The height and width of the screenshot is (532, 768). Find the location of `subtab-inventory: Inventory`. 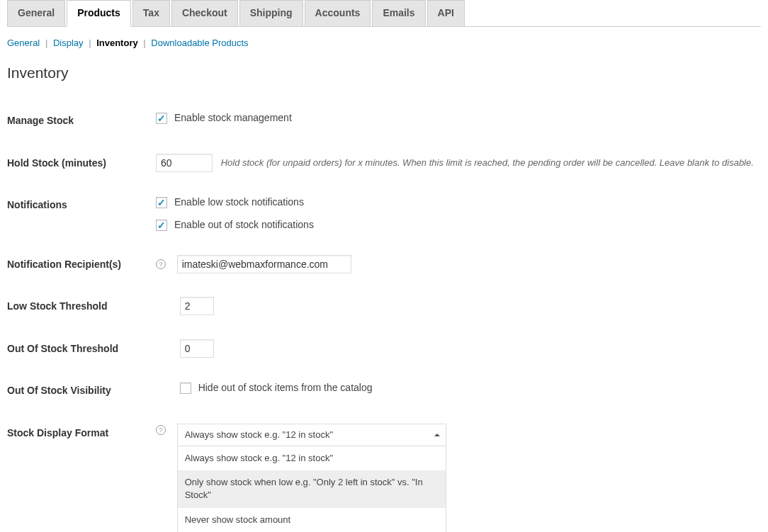

subtab-inventory: Inventory is located at coordinates (118, 43).